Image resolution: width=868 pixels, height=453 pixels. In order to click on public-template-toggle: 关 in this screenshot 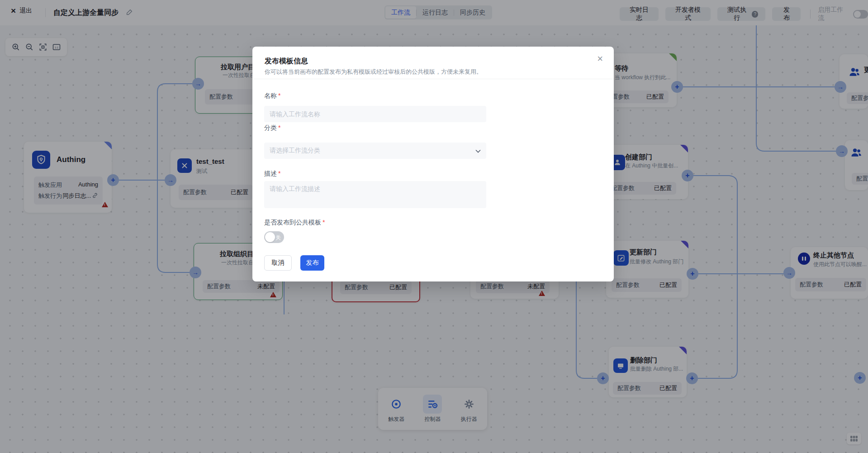, I will do `click(274, 237)`.